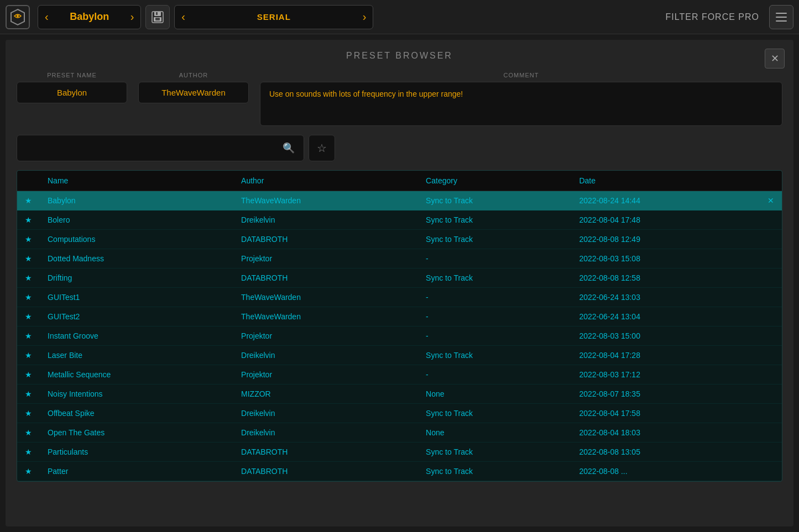 This screenshot has height=532, width=799. Describe the element at coordinates (399, 17) in the screenshot. I see `top-bar: ‹ Babylon › ‹ SERIAL › FILTER FORCE PRO` at that location.